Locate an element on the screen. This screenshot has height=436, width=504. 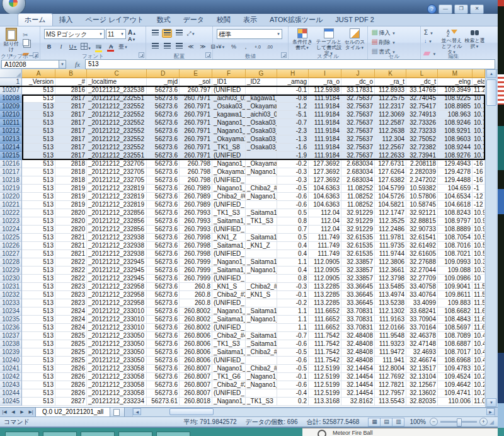
cell: _20121212_232819 is located at coordinates (117, 205).